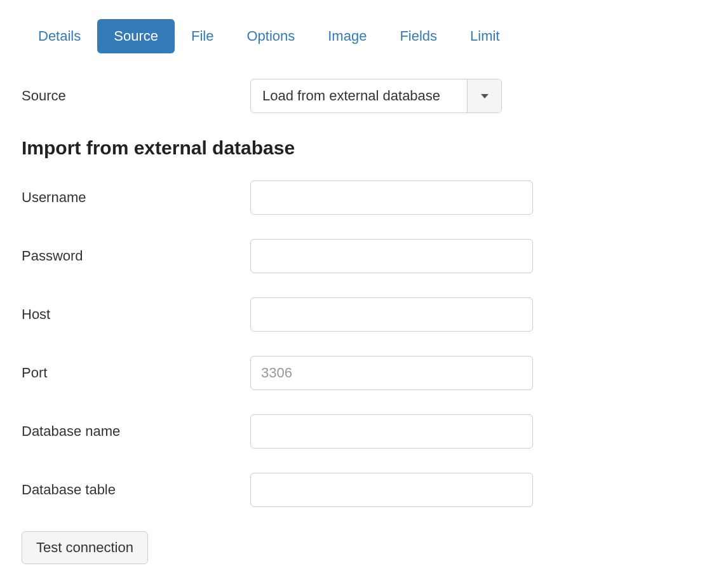 The width and height of the screenshot is (728, 582). I want to click on section-heading: Import from external database, so click(364, 148).